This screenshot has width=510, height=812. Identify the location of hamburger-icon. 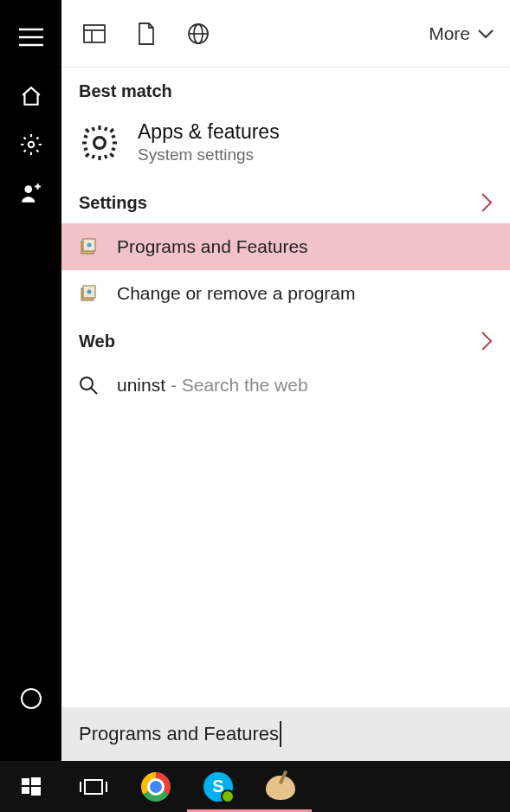
(31, 37).